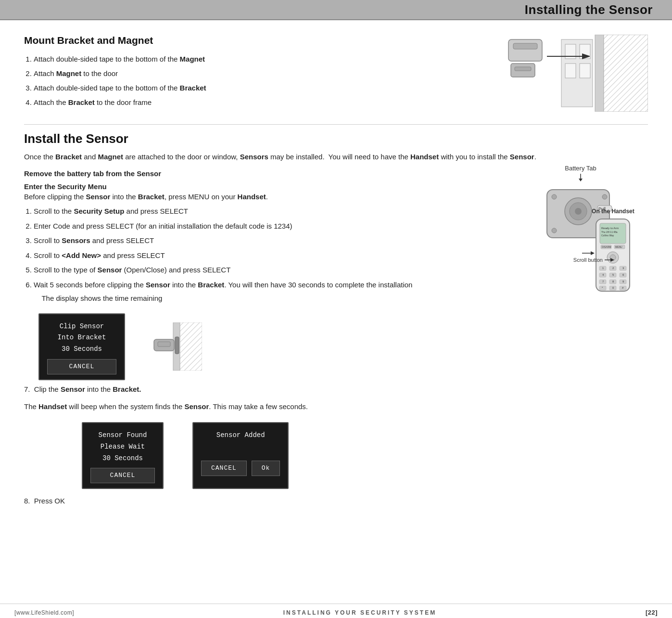 The width and height of the screenshot is (672, 618). What do you see at coordinates (341, 81) in the screenshot?
I see `mount-steps-list: Attach double-sided tape to the bottom o…` at bounding box center [341, 81].